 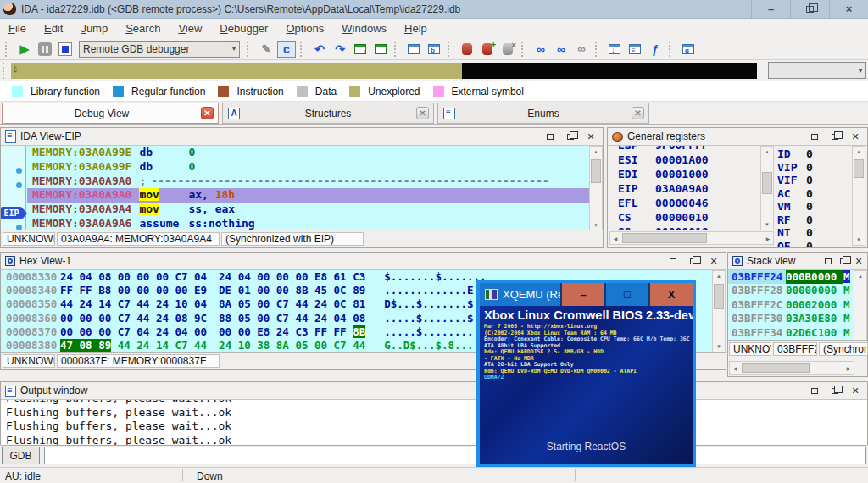 What do you see at coordinates (814, 194) in the screenshot?
I see `flag-row: AC0` at bounding box center [814, 194].